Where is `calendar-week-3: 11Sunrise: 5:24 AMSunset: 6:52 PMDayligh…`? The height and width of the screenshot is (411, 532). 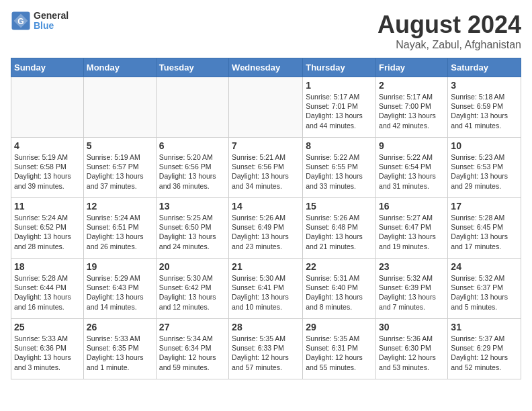
calendar-week-3: 11Sunrise: 5:24 AMSunset: 6:52 PMDayligh… is located at coordinates (266, 228).